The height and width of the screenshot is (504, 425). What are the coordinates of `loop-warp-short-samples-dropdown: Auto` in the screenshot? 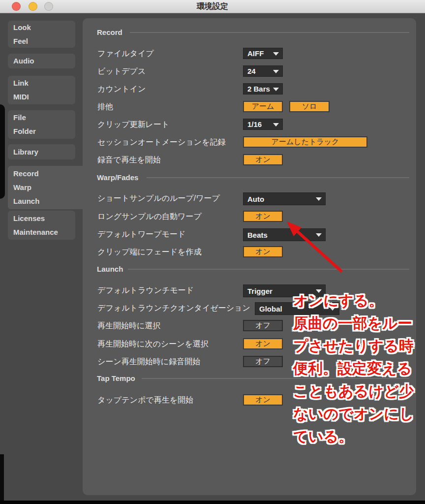 It's located at (284, 199).